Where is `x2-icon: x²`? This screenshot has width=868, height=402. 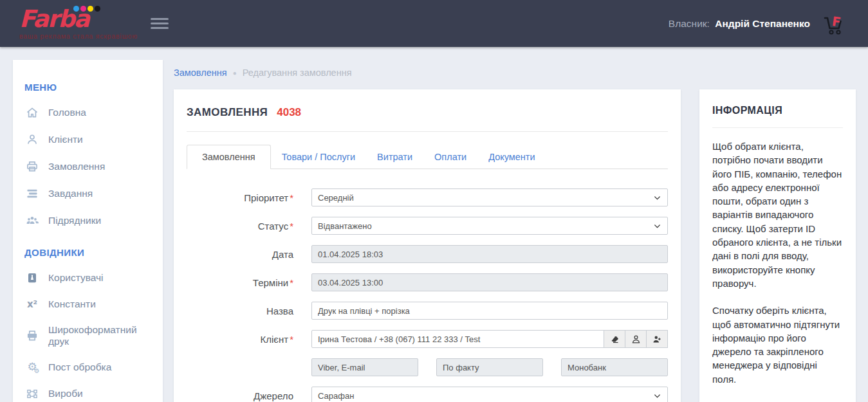
x2-icon: x² is located at coordinates (32, 304).